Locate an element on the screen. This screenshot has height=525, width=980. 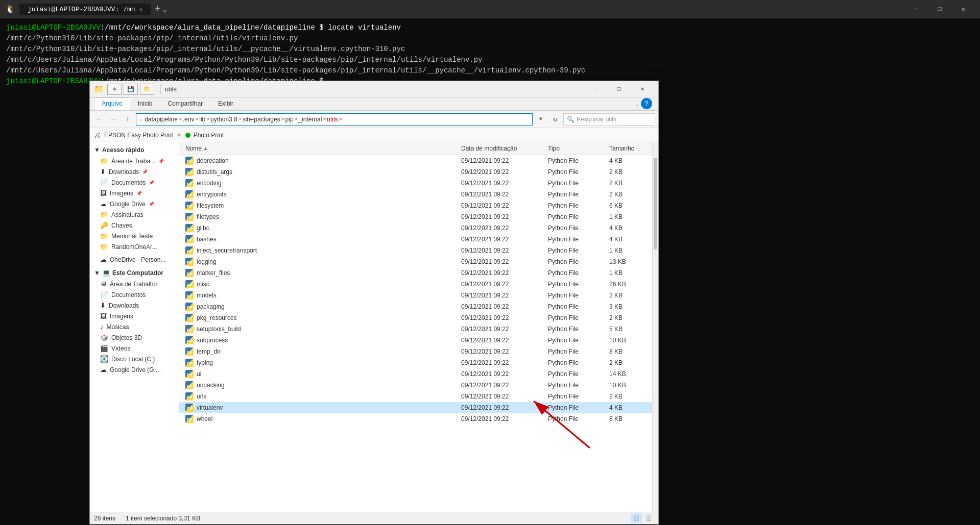
list-view-button: ☷ is located at coordinates (636, 518).